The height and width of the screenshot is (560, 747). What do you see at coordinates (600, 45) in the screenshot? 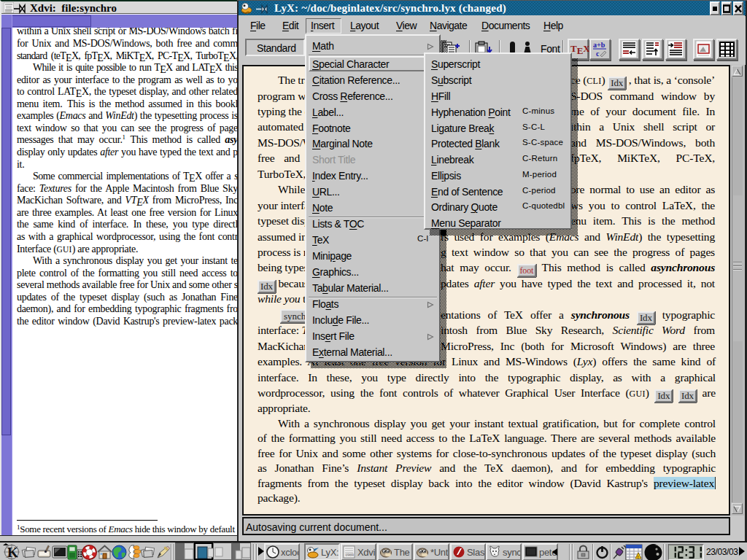
I see `svg-text: a+b` at bounding box center [600, 45].